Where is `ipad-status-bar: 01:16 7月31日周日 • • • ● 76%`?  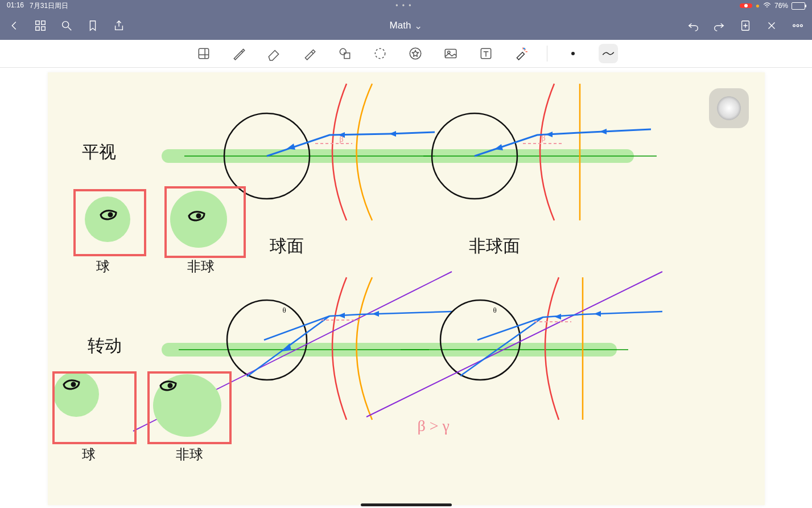
ipad-status-bar: 01:16 7月31日周日 • • • ● 76% is located at coordinates (406, 6).